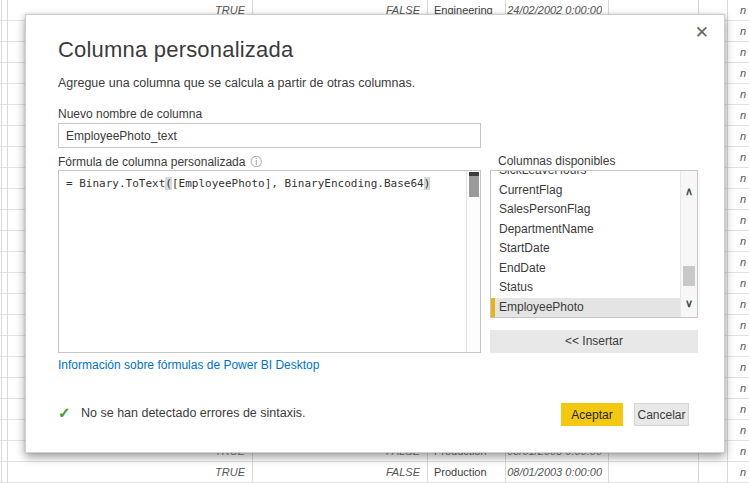  Describe the element at coordinates (689, 303) in the screenshot. I see `scroll-down-icon: ∨` at that location.